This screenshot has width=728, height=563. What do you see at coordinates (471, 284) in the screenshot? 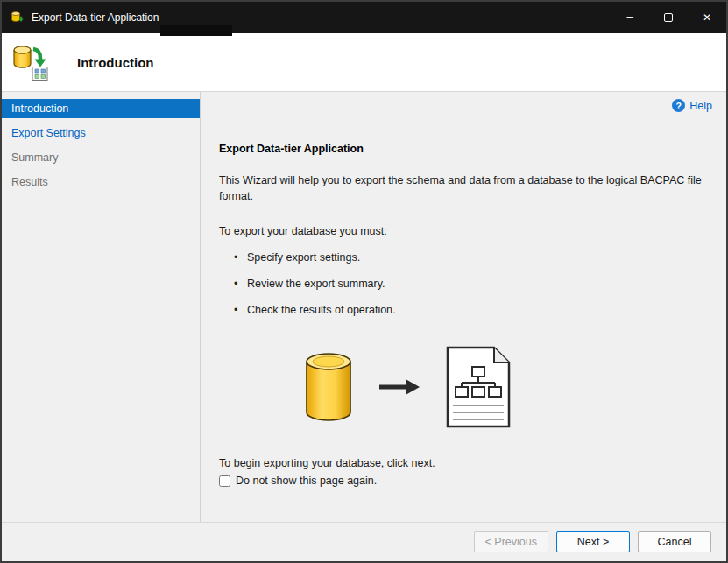
I see `list-item: Review the export summary.` at bounding box center [471, 284].